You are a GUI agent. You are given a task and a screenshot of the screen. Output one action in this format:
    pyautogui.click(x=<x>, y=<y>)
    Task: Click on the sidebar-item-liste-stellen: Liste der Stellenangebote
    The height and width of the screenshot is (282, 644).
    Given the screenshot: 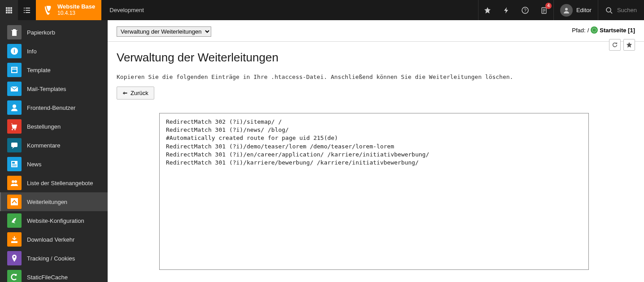 What is the action you would take?
    pyautogui.click(x=54, y=183)
    